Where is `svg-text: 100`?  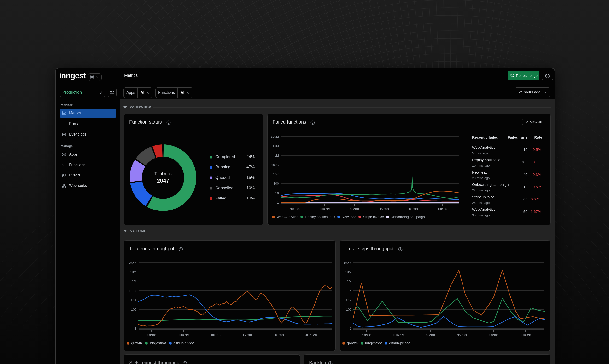
svg-text: 100 is located at coordinates (349, 310).